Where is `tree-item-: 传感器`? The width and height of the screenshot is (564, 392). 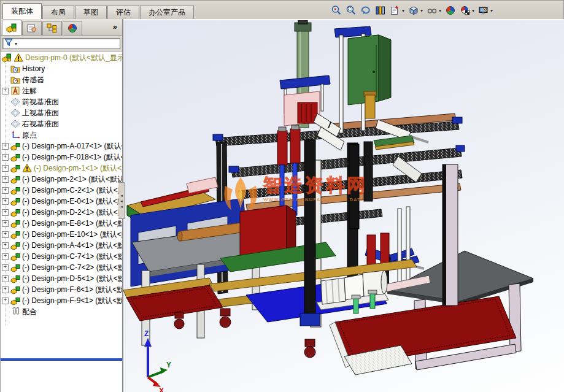
tree-item-: 传感器 is located at coordinates (61, 80).